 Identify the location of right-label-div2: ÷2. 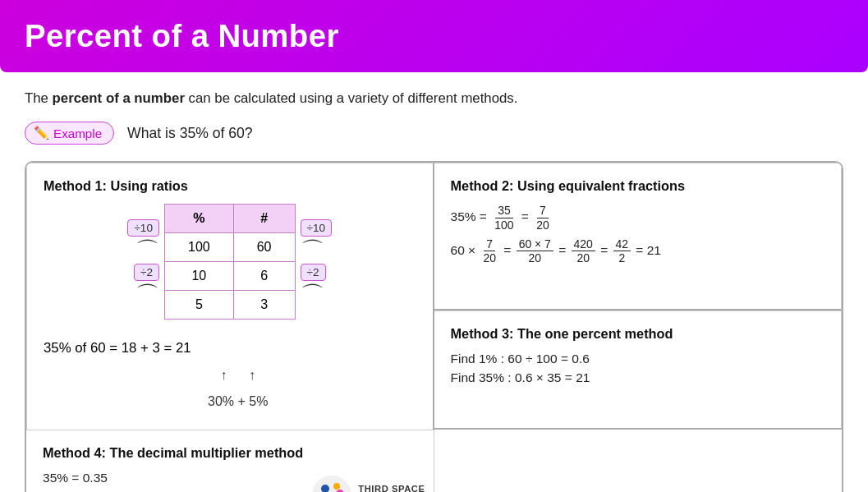
(314, 273).